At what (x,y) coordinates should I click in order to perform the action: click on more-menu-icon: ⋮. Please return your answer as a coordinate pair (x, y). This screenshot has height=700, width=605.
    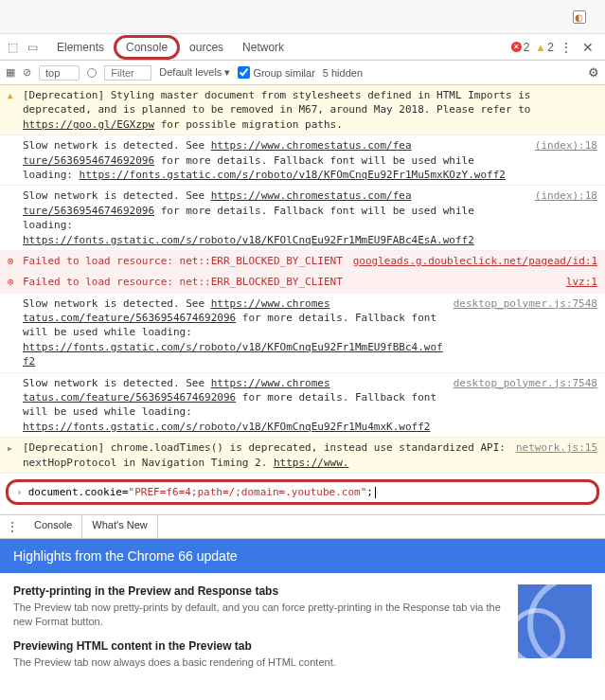
    Looking at the image, I should click on (566, 47).